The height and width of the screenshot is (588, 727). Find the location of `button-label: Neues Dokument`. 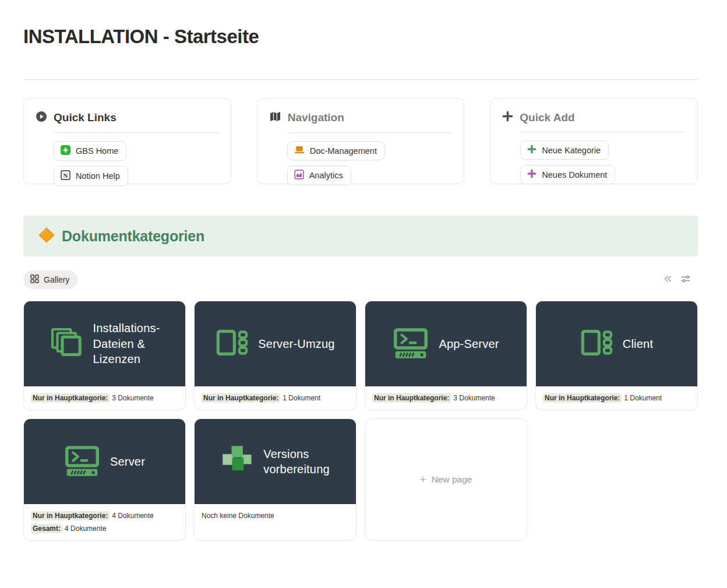

button-label: Neues Dokument is located at coordinates (574, 175).